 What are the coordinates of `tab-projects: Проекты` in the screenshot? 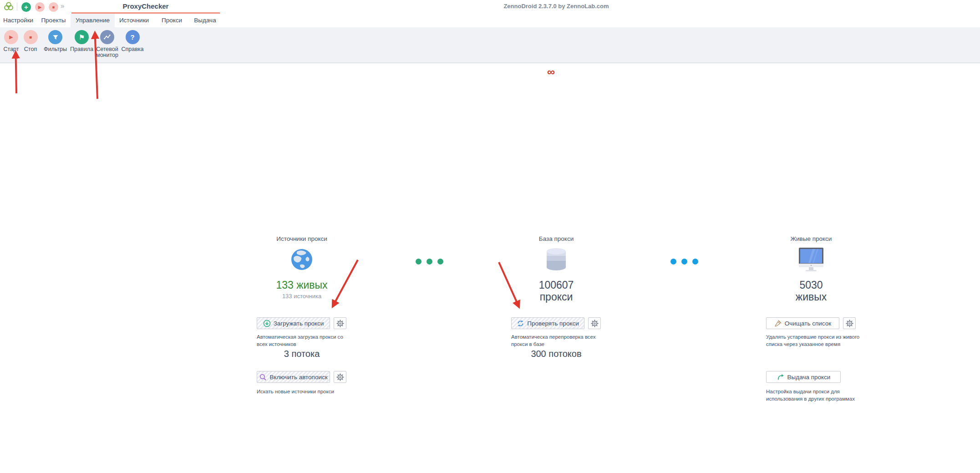 It's located at (54, 20).